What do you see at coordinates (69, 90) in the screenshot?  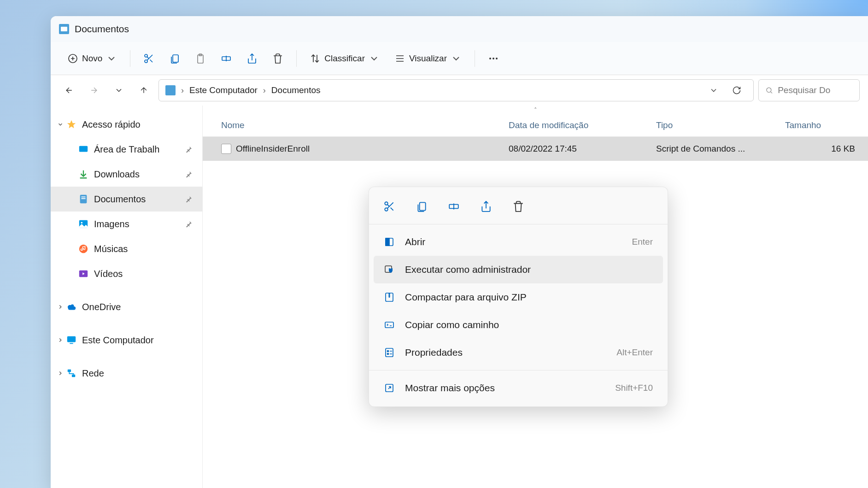 I see `back-button` at bounding box center [69, 90].